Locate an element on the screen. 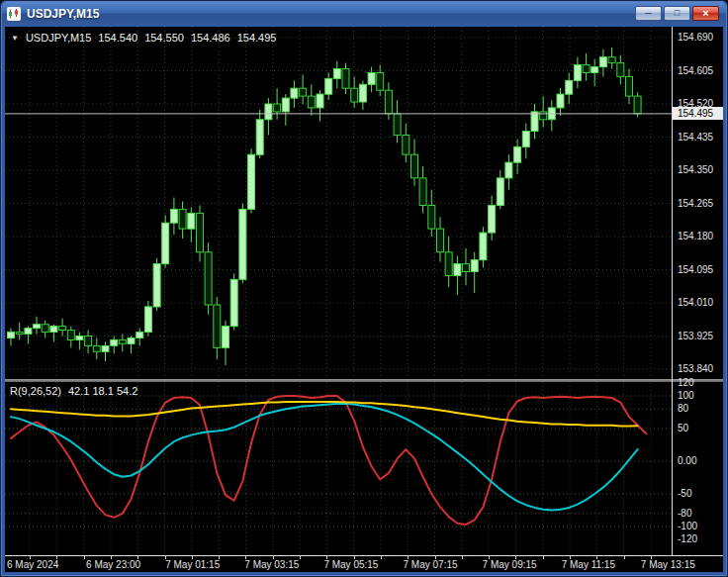  indicator-tick: 0.00 is located at coordinates (686, 461).